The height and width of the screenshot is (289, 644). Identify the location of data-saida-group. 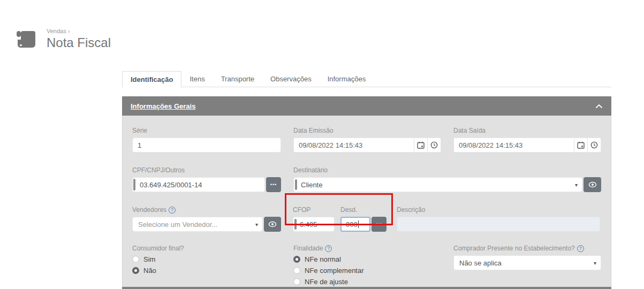
(527, 145).